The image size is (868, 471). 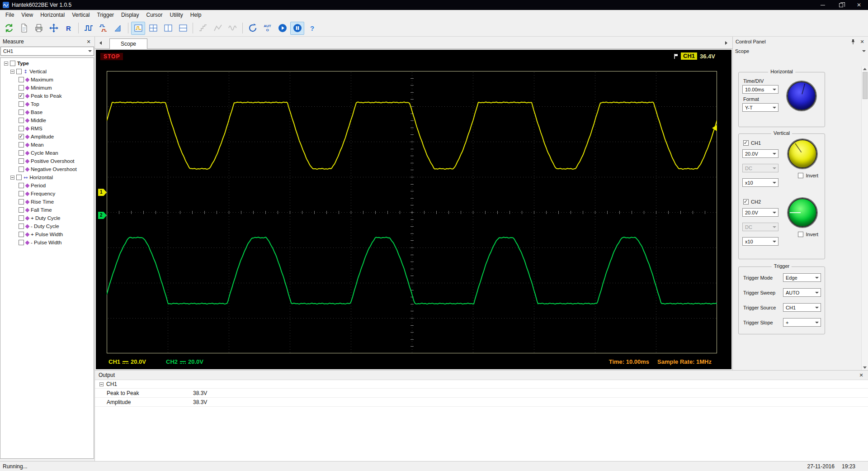 I want to click on measure-item: Rise Time, so click(x=47, y=202).